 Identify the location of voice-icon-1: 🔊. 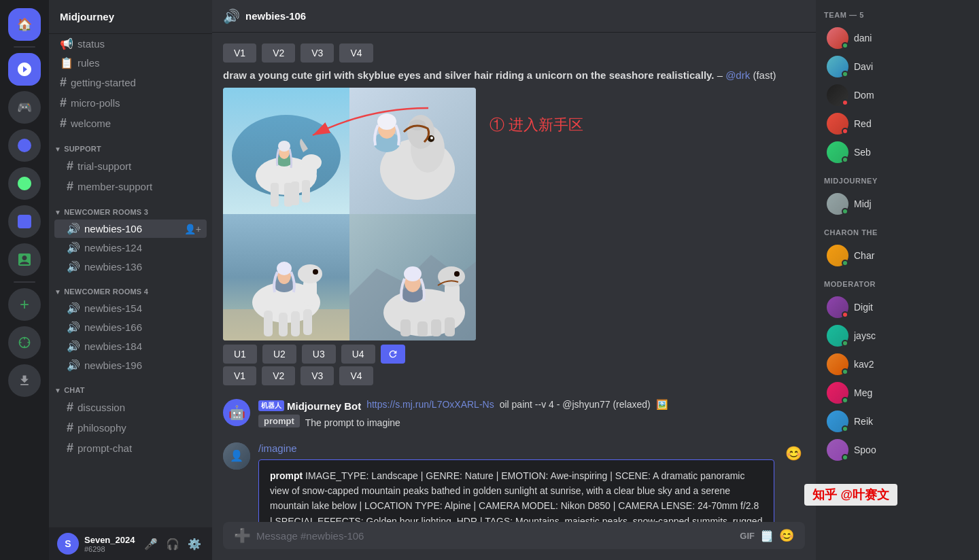
(73, 228).